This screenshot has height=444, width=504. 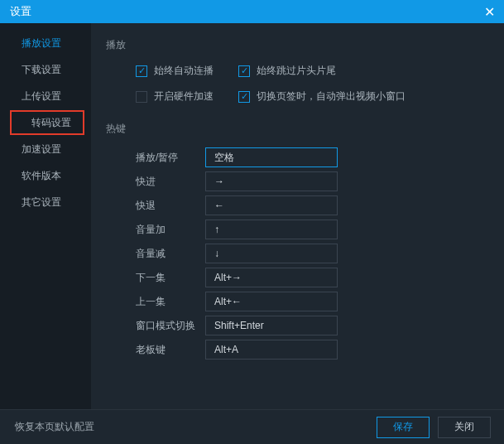 I want to click on titlebar: 设置 ✕, so click(x=252, y=12).